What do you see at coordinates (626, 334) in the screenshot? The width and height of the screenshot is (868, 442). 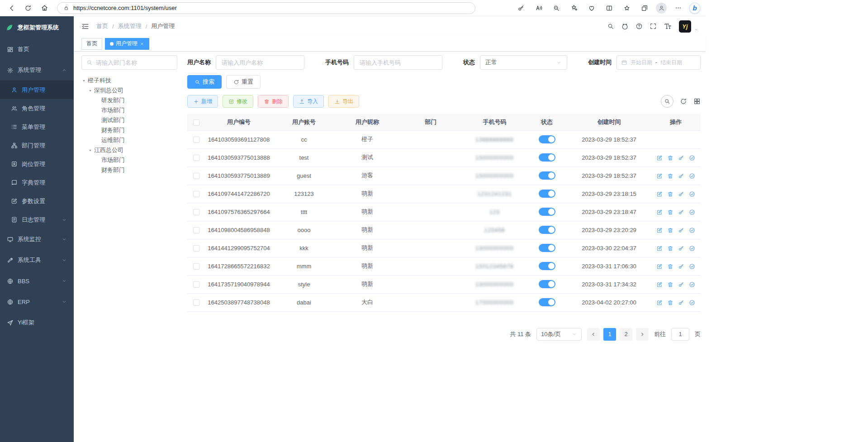 I see `page-button-2: 2` at bounding box center [626, 334].